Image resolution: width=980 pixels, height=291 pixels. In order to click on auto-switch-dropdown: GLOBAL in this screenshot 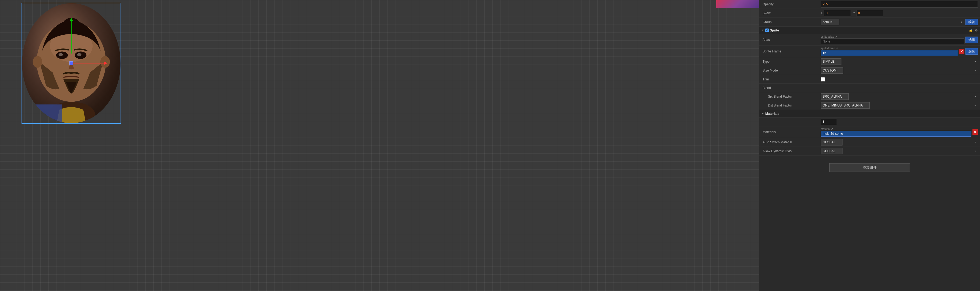, I will do `click(832, 142)`.